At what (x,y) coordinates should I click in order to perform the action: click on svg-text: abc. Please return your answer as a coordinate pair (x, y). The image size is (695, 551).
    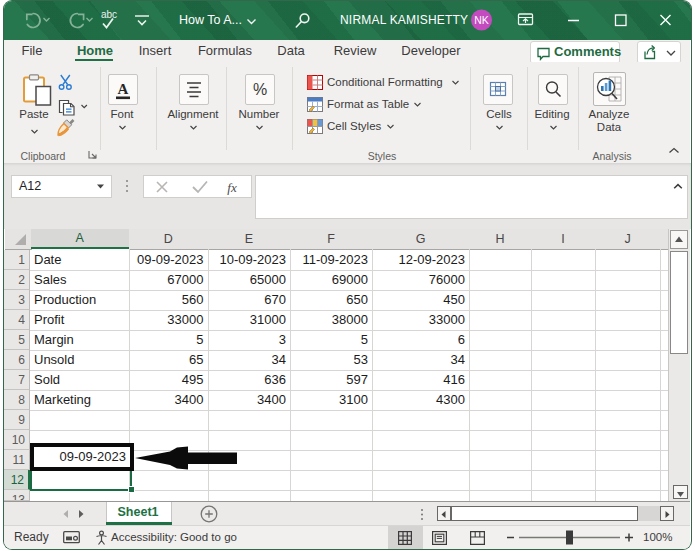
    Looking at the image, I should click on (109, 14).